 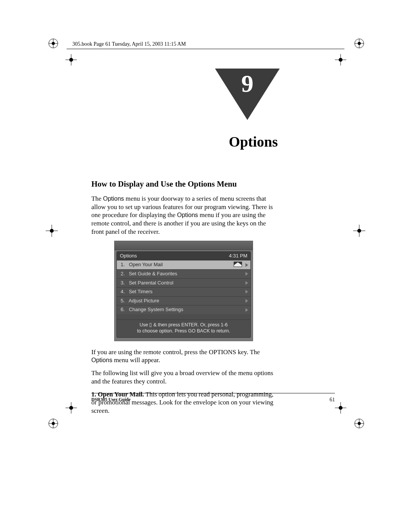 I want to click on text: The, so click(x=97, y=199).